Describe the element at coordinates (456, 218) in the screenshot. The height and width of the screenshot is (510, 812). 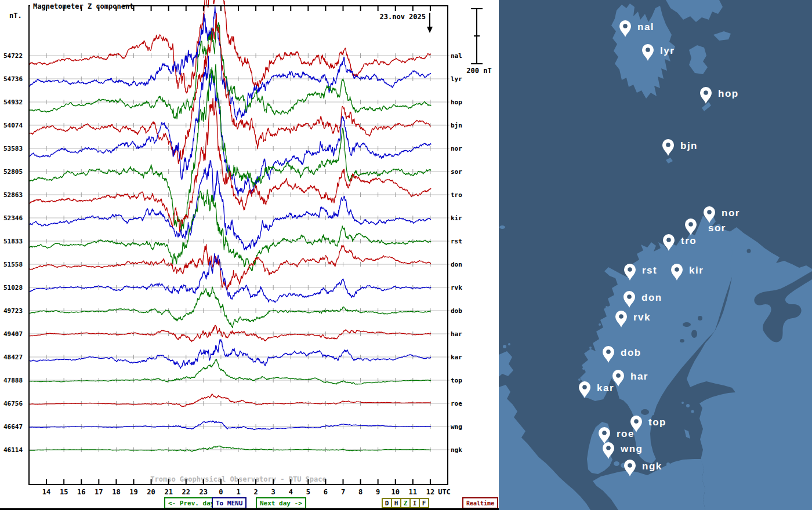
I see `station-label-kir: kir` at that location.